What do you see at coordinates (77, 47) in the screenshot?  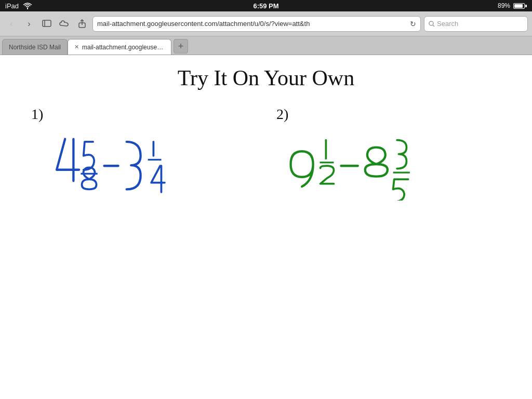 I see `tab-close-icon: ✕` at bounding box center [77, 47].